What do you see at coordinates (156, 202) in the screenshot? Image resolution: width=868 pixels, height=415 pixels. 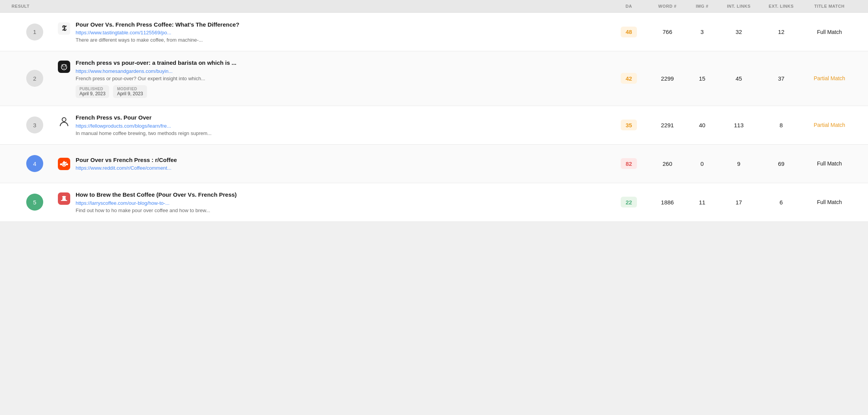 I see `result-content: How to Brew the Best Coffee (Pour Over V…` at bounding box center [156, 202].